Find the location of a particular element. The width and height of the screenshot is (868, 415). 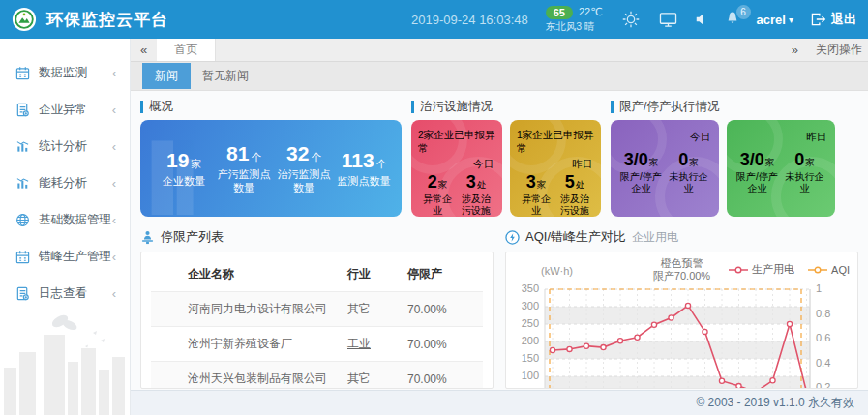

temperature-label: 22℃ is located at coordinates (590, 12).